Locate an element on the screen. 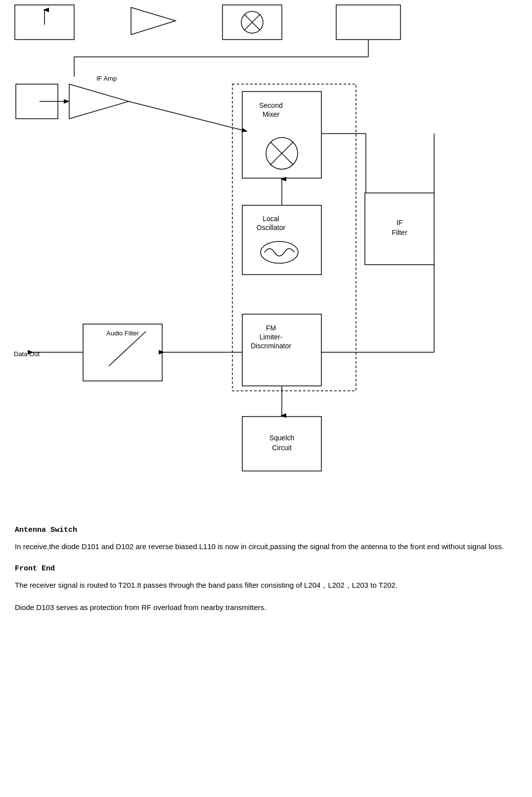 This screenshot has height=797, width=532. local-oscillator-label2: Oscillator is located at coordinates (271, 228).